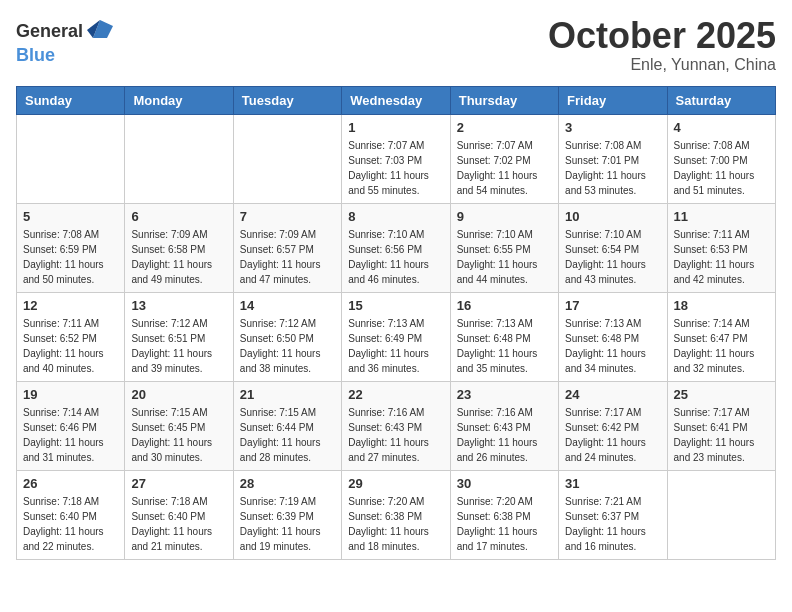 This screenshot has height=612, width=792. What do you see at coordinates (178, 346) in the screenshot?
I see `day-info: Sunrise: 7:12 AMSunset: 6:51 PMDaylight:…` at bounding box center [178, 346].